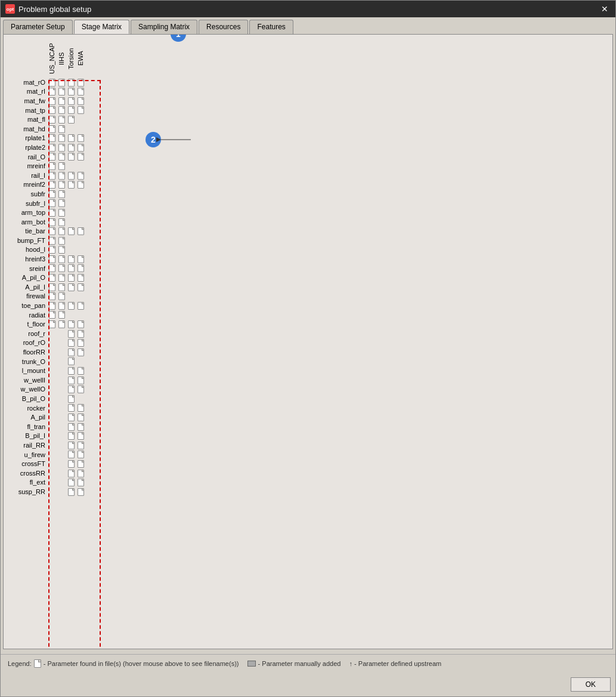 This screenshot has height=697, width=616. I want to click on table-row: hreinf3, so click(47, 259).